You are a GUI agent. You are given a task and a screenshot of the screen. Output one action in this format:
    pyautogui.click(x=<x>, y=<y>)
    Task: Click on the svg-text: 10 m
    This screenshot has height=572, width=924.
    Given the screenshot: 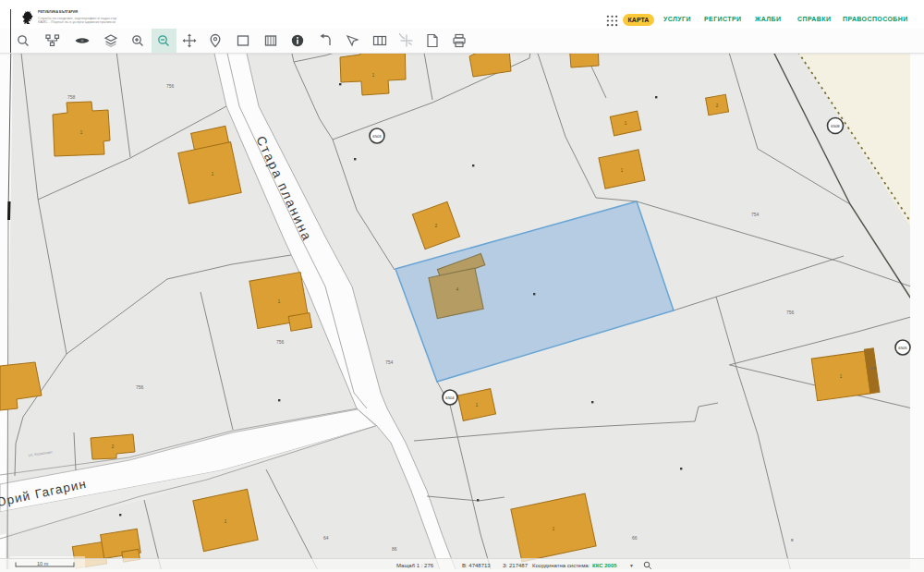 What is the action you would take?
    pyautogui.click(x=43, y=564)
    